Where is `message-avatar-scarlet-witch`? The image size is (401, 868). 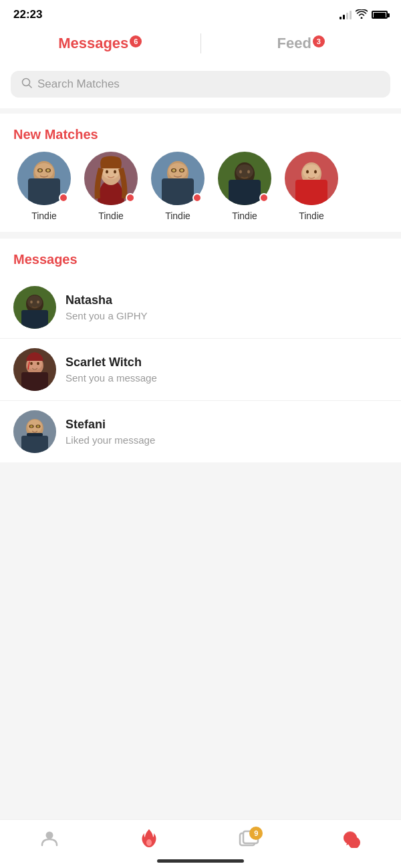
message-avatar-scarlet-witch is located at coordinates (35, 370).